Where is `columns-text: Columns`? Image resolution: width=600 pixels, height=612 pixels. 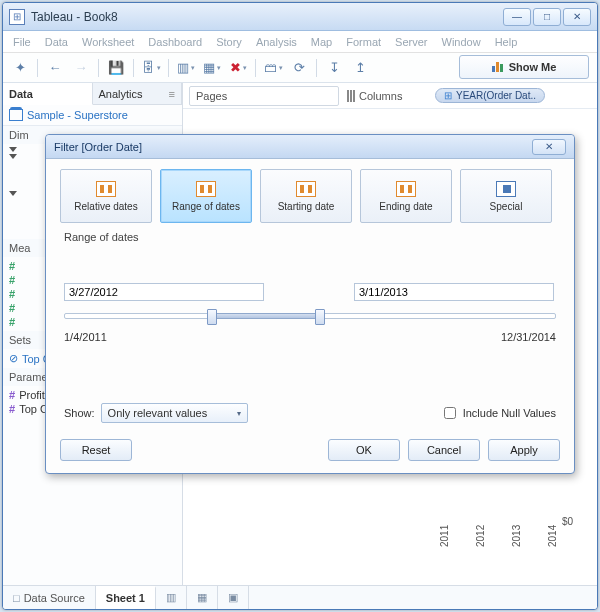
columns-text: Columns is located at coordinates (380, 96).